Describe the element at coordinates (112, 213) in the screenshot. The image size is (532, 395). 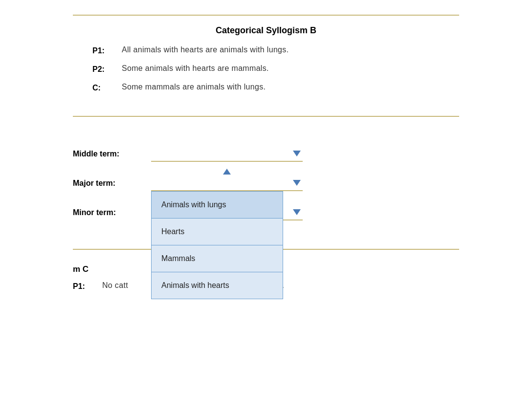
I see `minor-term-label: Minor term:` at that location.